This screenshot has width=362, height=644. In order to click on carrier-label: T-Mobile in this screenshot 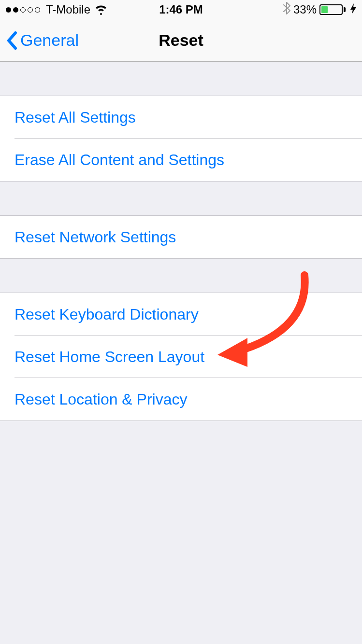, I will do `click(68, 10)`.